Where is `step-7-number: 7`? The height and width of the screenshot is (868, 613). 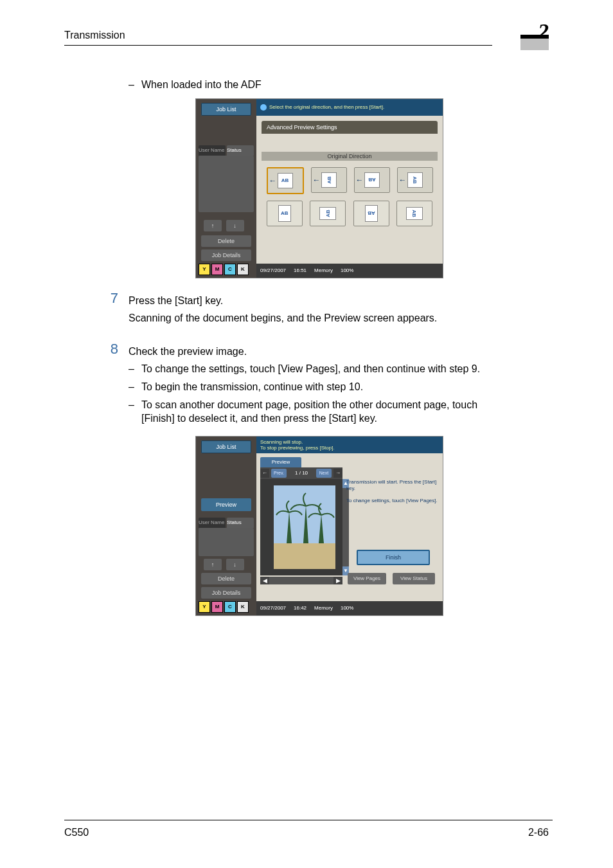
step-7-number: 7 is located at coordinates (109, 298).